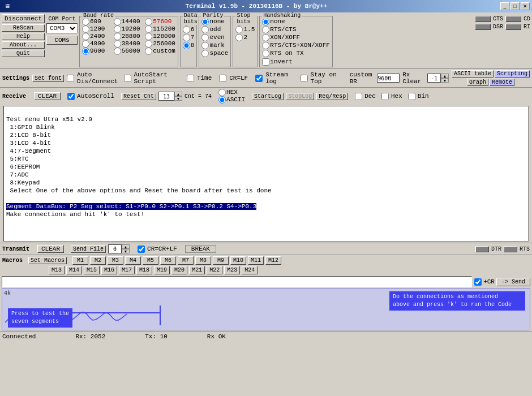 The width and height of the screenshot is (532, 396). What do you see at coordinates (139, 96) in the screenshot?
I see `reset-cnt-button: Reset Cnt` at bounding box center [139, 96].